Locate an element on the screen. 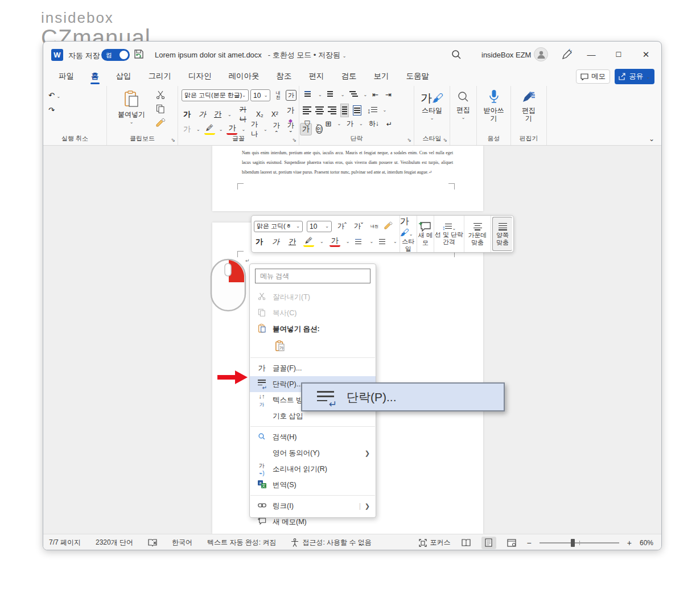 This screenshot has height=589, width=700. inking-icon is located at coordinates (567, 55).